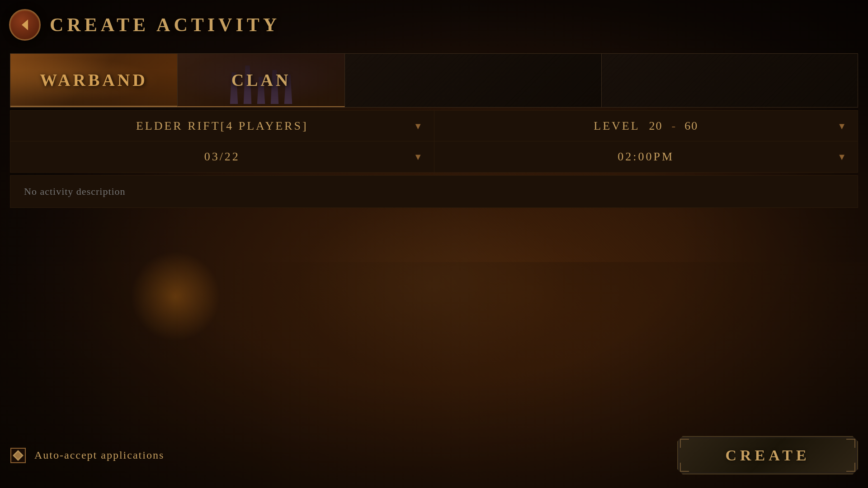  I want to click on level-dash: -, so click(674, 126).